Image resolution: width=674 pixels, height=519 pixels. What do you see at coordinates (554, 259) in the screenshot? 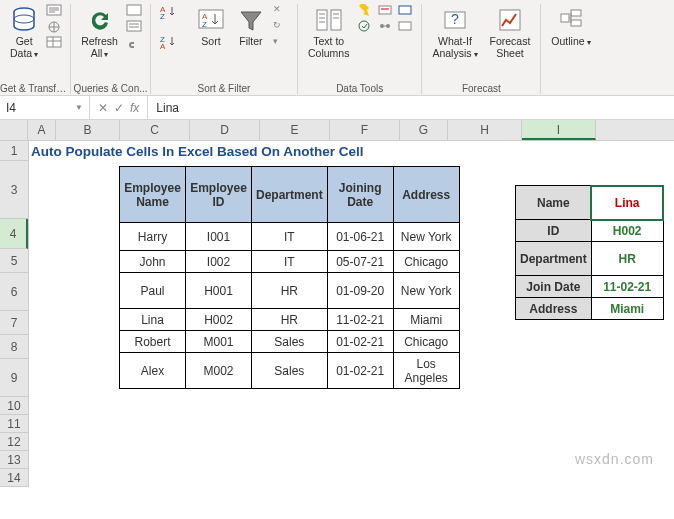
I see `lk-hdr: Department` at bounding box center [554, 259].